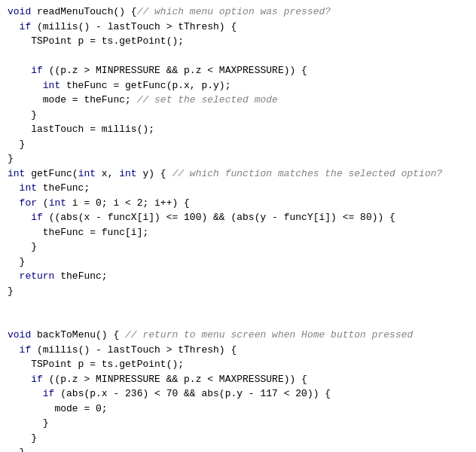 Image resolution: width=476 pixels, height=452 pixels. I want to click on code-line: if ((abs(x - funcX[i]) <= 100) && (abs(y…, so click(238, 218).